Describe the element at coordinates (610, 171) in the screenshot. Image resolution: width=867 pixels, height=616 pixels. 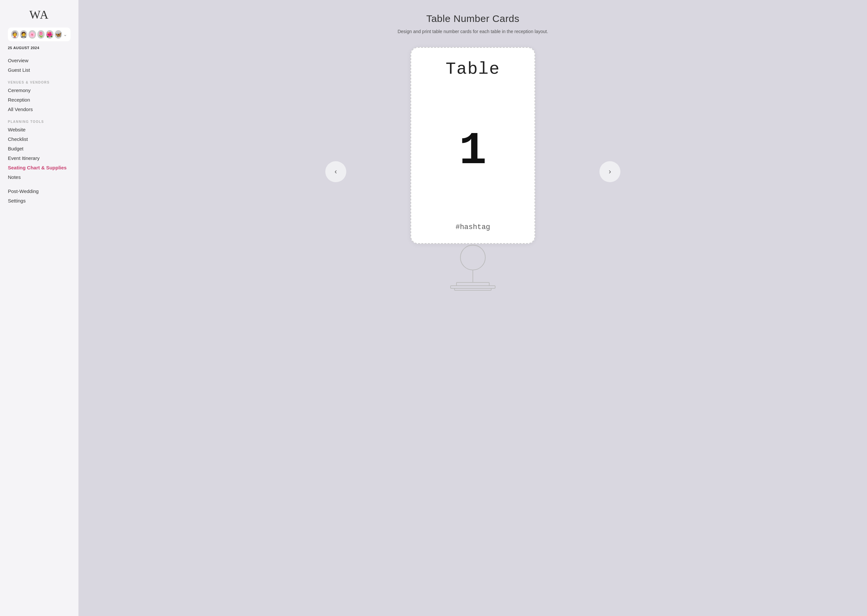
I see `chevron-right-icon: ›` at that location.